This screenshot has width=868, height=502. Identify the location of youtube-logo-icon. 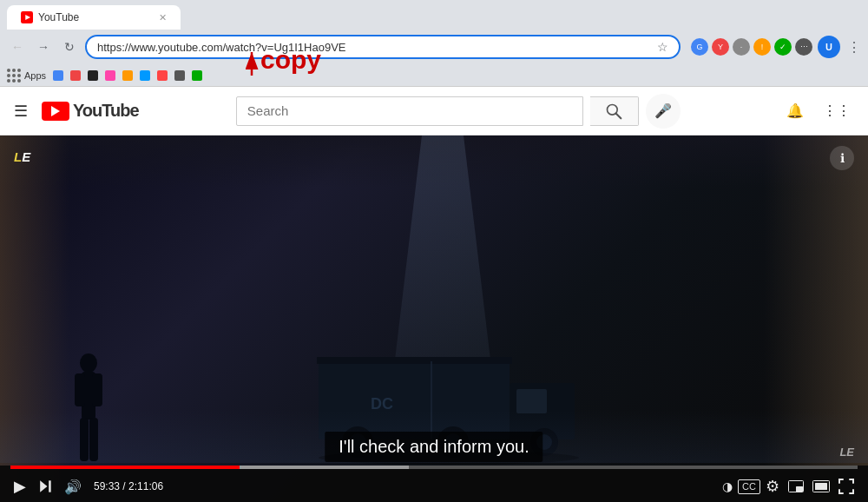
(56, 111).